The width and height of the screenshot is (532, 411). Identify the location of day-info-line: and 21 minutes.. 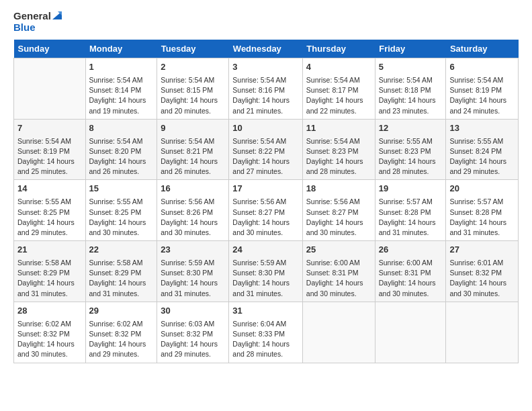
(266, 111).